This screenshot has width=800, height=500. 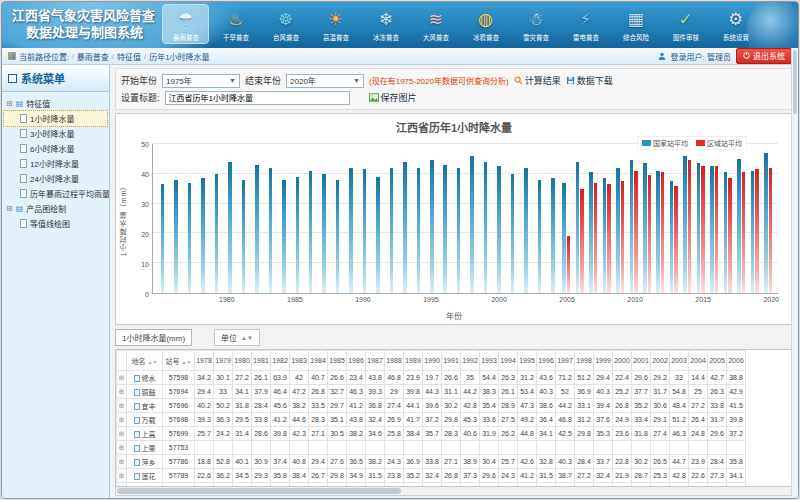 I want to click on column-header-year-1978: 1978, so click(x=204, y=361).